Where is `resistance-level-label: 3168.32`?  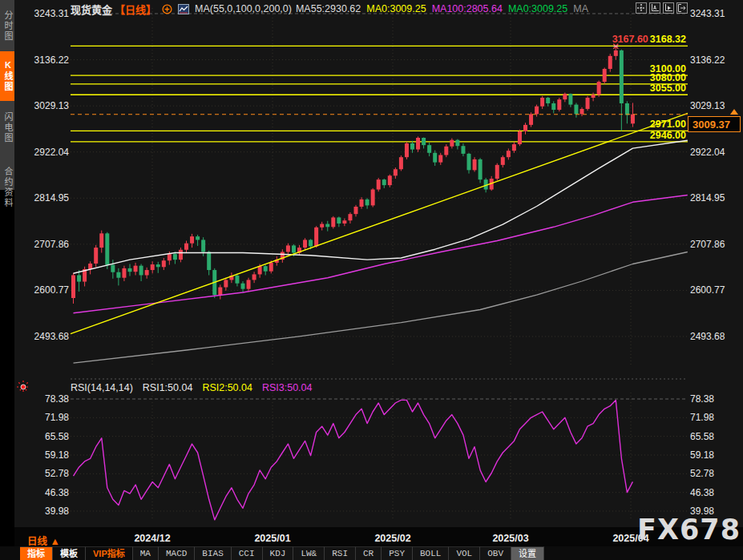 resistance-level-label: 3168.32 is located at coordinates (668, 39).